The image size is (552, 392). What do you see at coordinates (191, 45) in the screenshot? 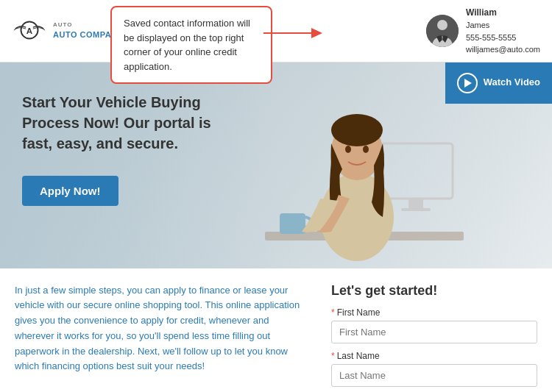
I see `tooltip-container: Saved contact information will be displa…` at bounding box center [191, 45].